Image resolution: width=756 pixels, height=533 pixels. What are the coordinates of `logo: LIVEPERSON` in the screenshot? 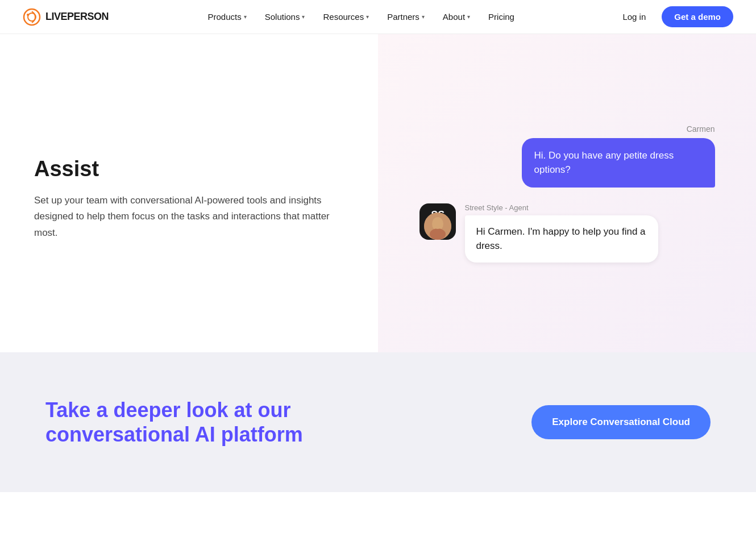 It's located at (66, 17).